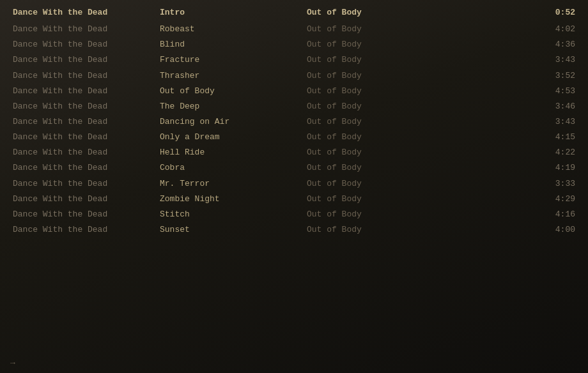 The height and width of the screenshot is (373, 588). I want to click on track-duration: 3:46, so click(514, 107).